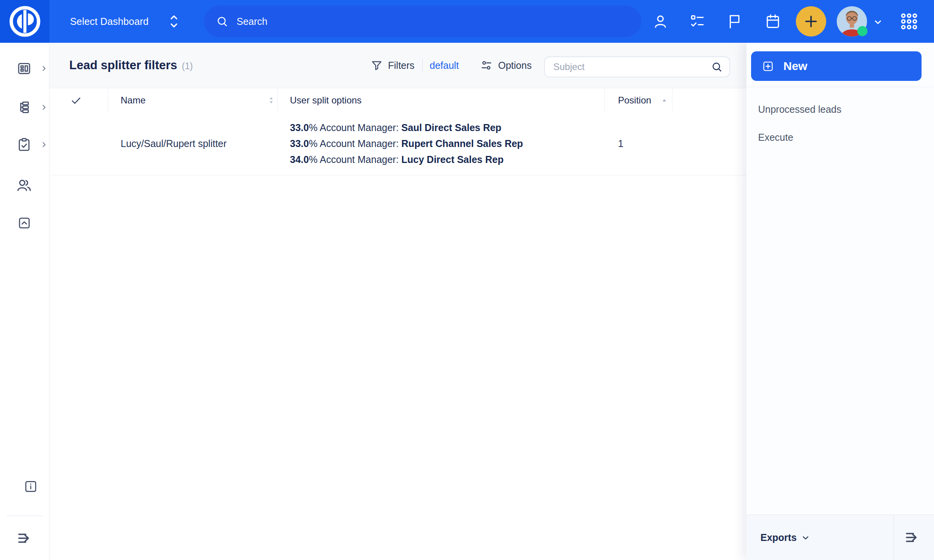 The image size is (934, 560). Describe the element at coordinates (811, 21) in the screenshot. I see `plus-icon` at that location.